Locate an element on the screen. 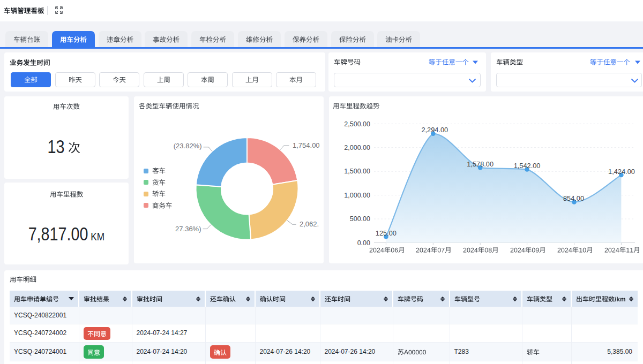 This screenshot has width=643, height=364. svg-text: 854.00 is located at coordinates (573, 198).